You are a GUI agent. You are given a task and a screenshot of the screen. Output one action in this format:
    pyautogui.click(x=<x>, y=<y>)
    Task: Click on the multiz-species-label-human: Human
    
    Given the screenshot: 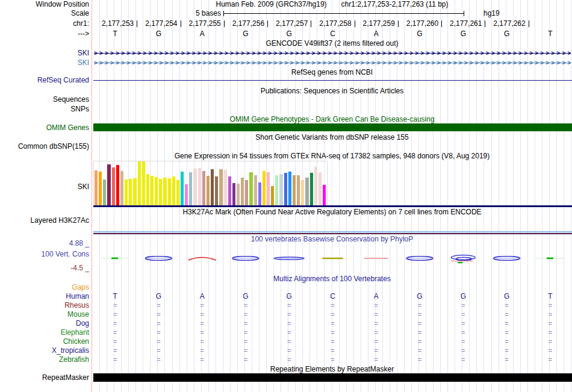 What is the action you would take?
    pyautogui.click(x=45, y=296)
    